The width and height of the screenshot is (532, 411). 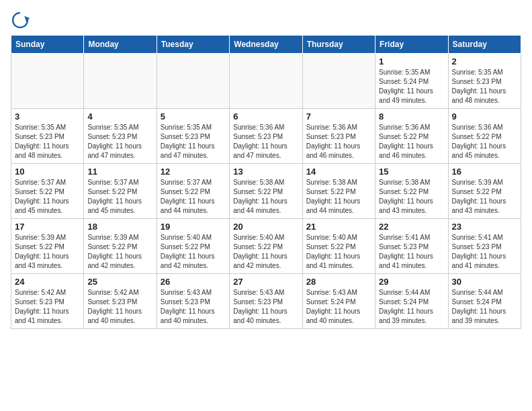 What do you see at coordinates (47, 172) in the screenshot?
I see `day-number: 10` at bounding box center [47, 172].